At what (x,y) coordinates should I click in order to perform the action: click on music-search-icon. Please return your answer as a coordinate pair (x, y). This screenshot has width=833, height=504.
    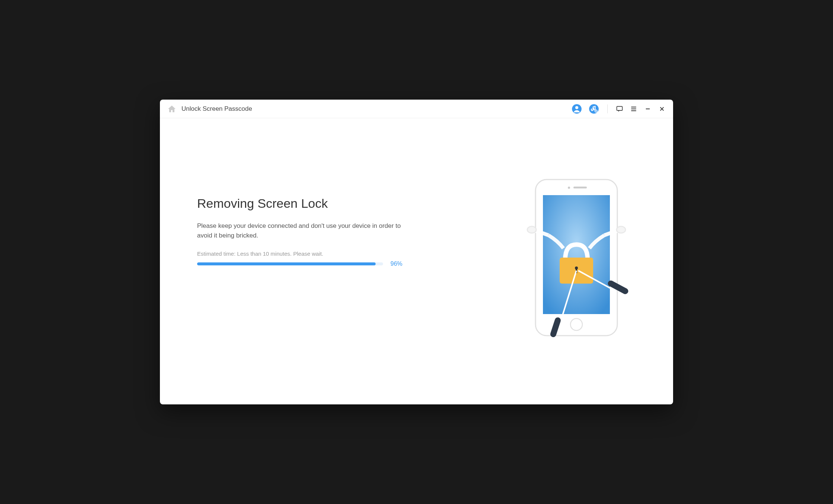
    Looking at the image, I should click on (594, 109).